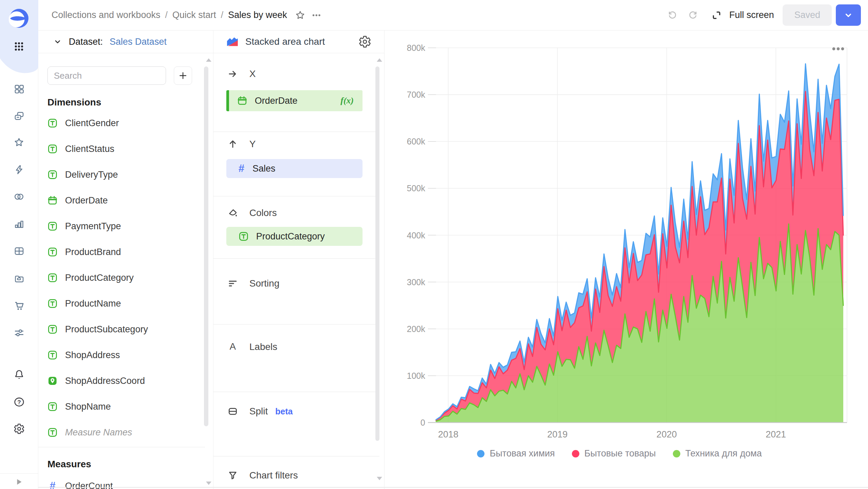 The image size is (868, 489). Describe the element at coordinates (120, 149) in the screenshot. I see `field-item: ClientStatus` at that location.